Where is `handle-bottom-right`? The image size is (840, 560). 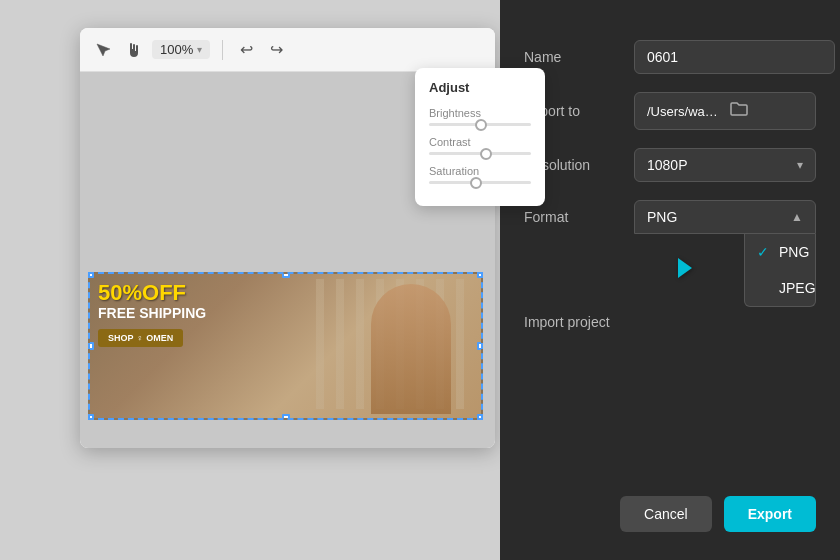
handle-bottom-right is located at coordinates (480, 417).